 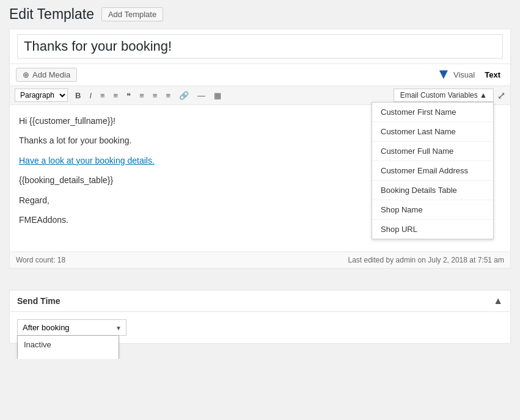 What do you see at coordinates (184, 95) in the screenshot?
I see `link-button: 🔗` at bounding box center [184, 95].